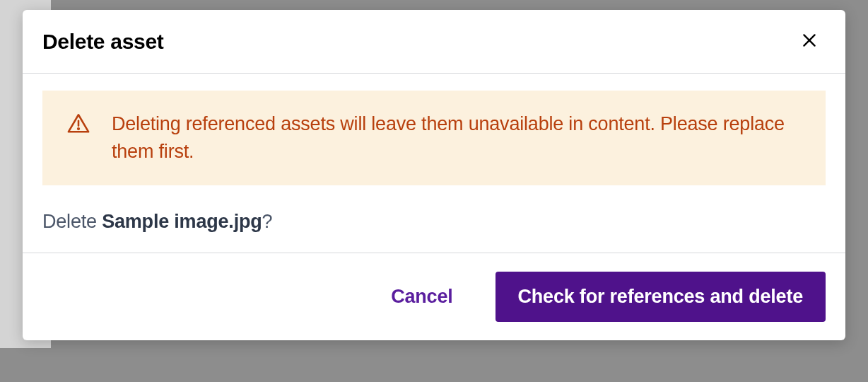 This screenshot has height=382, width=868. What do you see at coordinates (809, 41) in the screenshot?
I see `close-icon` at bounding box center [809, 41].